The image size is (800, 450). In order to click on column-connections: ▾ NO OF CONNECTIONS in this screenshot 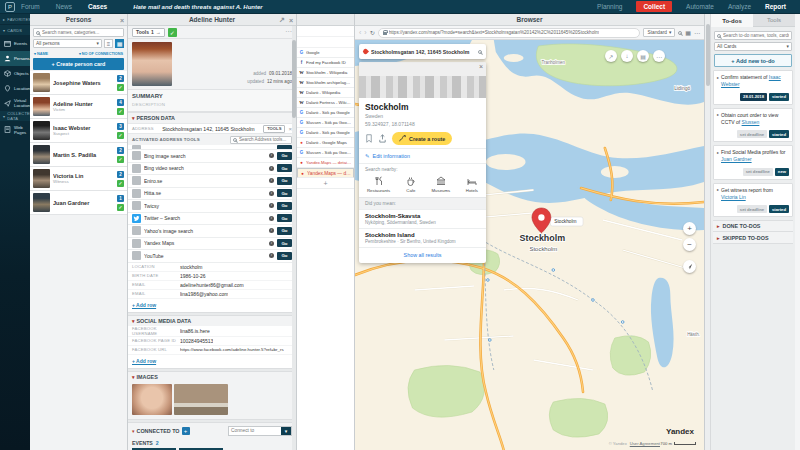, I will do `click(101, 54)`.